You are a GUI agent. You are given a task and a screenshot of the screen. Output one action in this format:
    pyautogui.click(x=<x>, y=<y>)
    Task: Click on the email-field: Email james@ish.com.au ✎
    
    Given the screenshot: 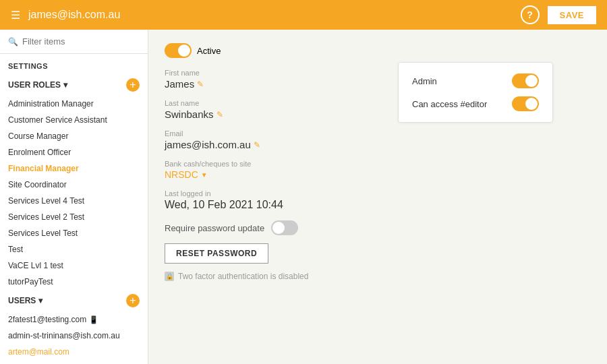 What is the action you would take?
    pyautogui.click(x=378, y=140)
    